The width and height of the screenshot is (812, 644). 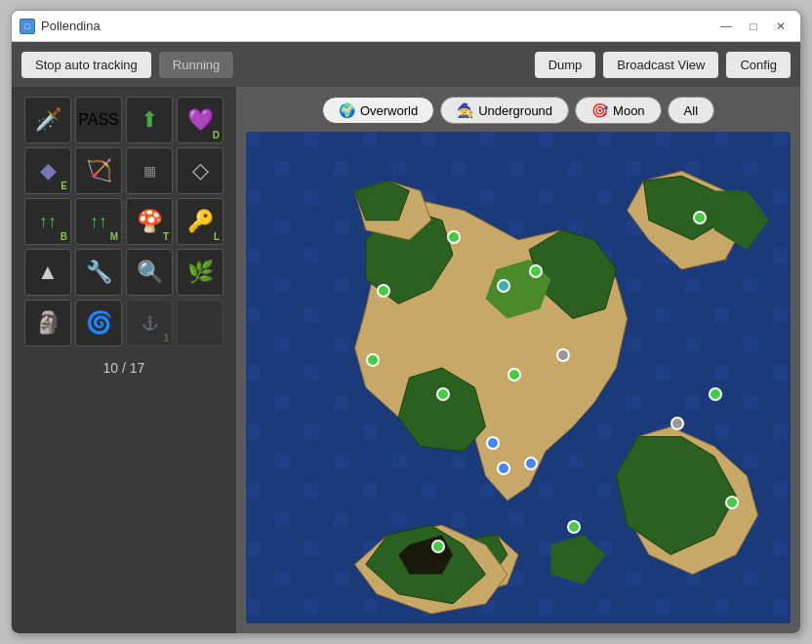 What do you see at coordinates (99, 272) in the screenshot?
I see `list-item: 🔧` at bounding box center [99, 272].